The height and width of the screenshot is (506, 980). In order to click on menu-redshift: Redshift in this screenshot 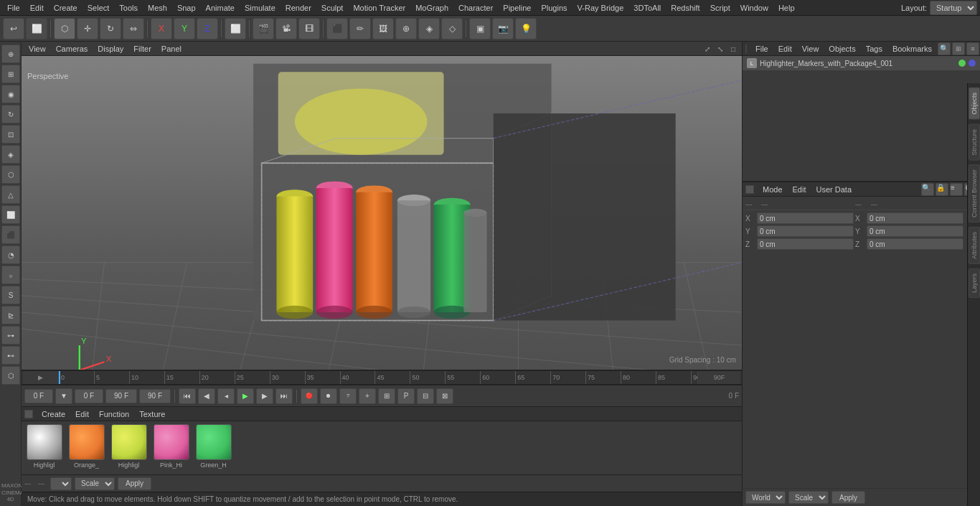, I will do `click(685, 8)`.